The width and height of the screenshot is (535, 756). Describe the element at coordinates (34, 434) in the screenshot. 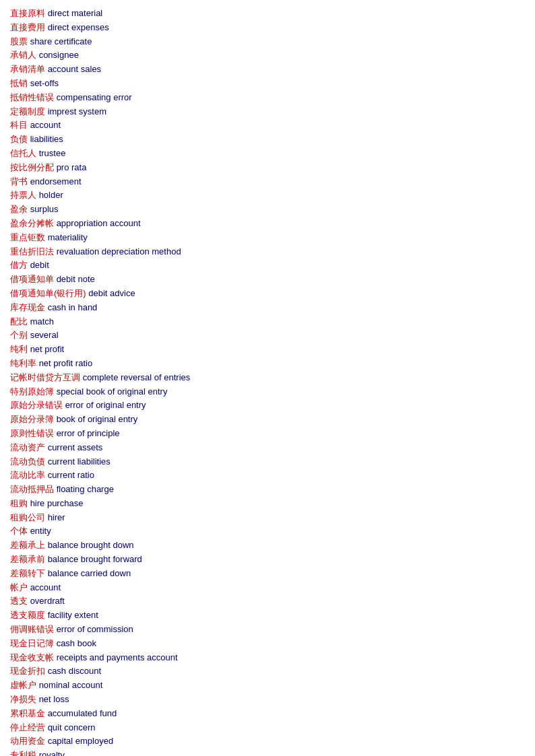

I see `term-chinese: 原则性错误` at that location.